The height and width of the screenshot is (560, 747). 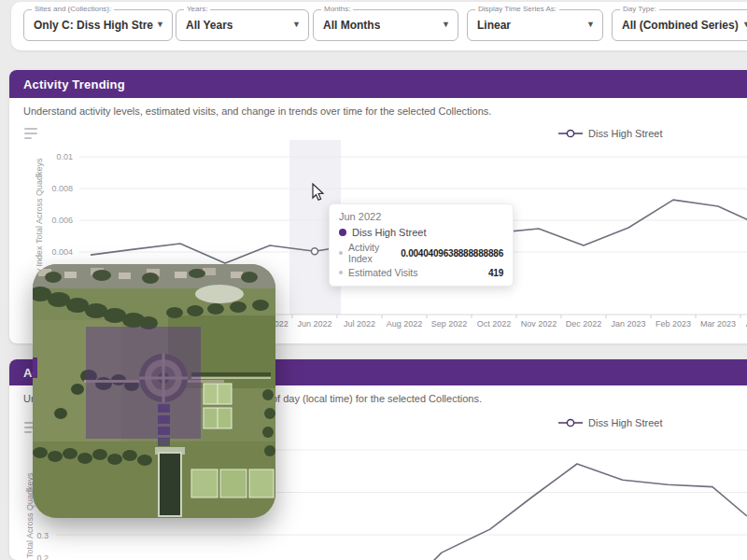 I want to click on tooltip-metric-label: Estimated Visits, so click(x=383, y=273).